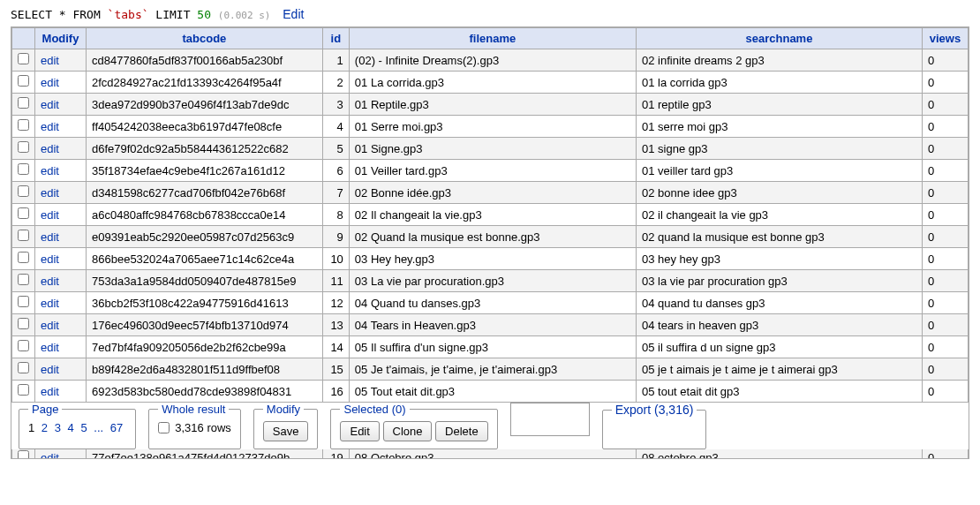 This screenshot has height=505, width=980. What do you see at coordinates (779, 304) in the screenshot?
I see `cell-searchname: 04 quand tu danses gp3` at bounding box center [779, 304].